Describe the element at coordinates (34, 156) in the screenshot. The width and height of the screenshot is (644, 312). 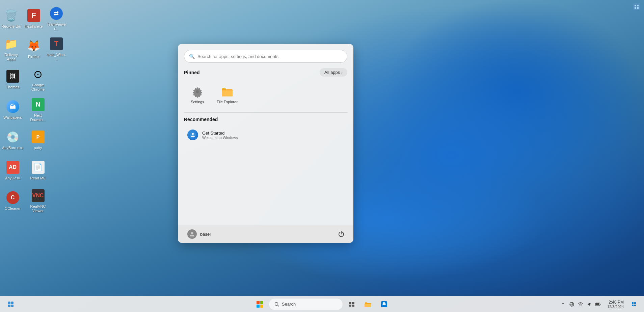
I see `desktop-icons-area: 🗑️ Recycle Bin F filezilla.exe ⇄ TeamVie…` at that location.